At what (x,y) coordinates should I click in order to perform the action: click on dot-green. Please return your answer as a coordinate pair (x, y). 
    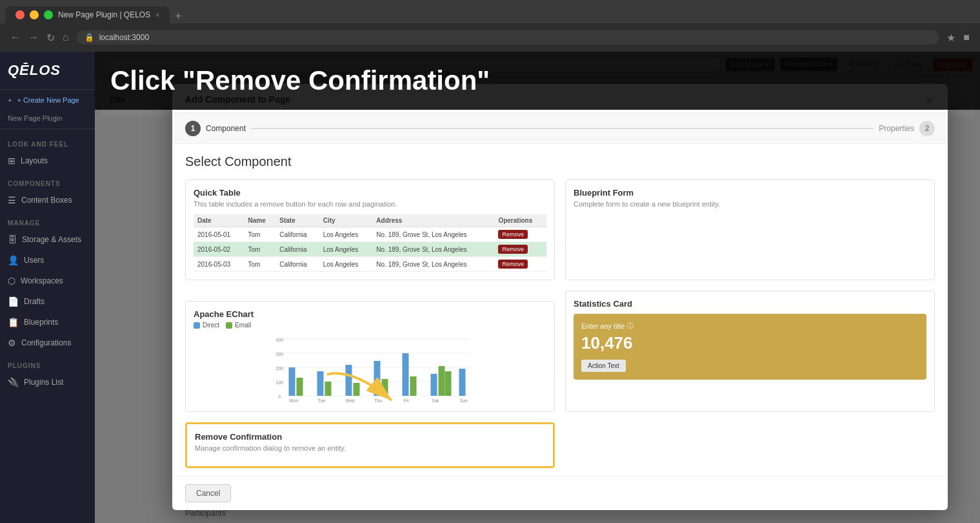
    Looking at the image, I should click on (48, 15).